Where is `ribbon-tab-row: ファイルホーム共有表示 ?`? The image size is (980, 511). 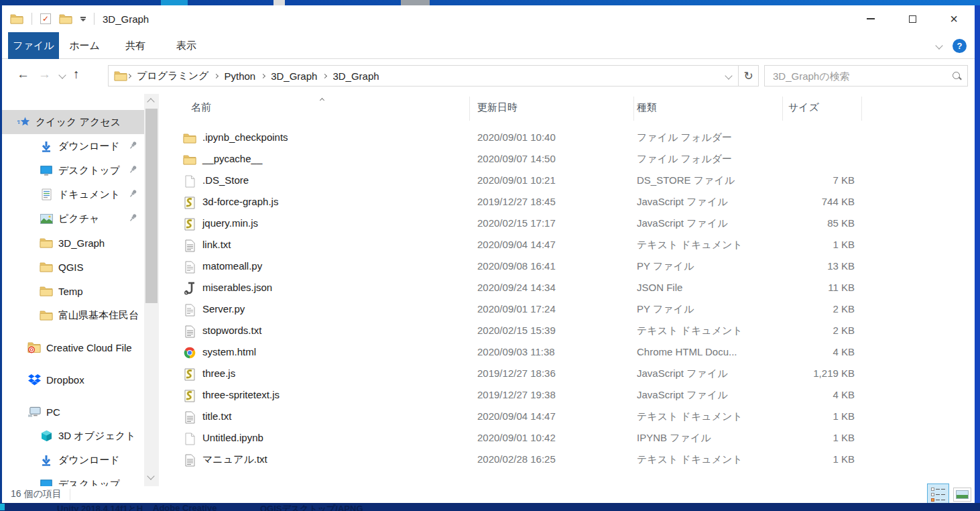
ribbon-tab-row: ファイルホーム共有表示 ? is located at coordinates (488, 46).